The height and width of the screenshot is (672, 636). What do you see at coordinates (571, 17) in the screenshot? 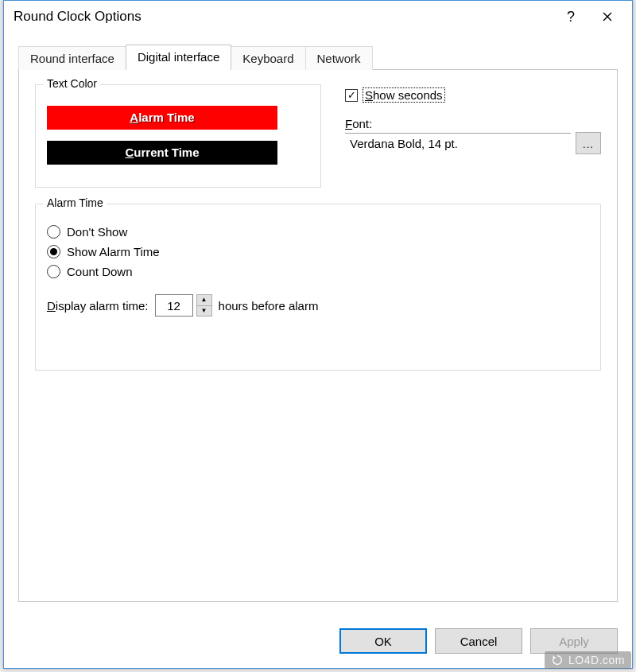
I see `help-button: ?` at bounding box center [571, 17].